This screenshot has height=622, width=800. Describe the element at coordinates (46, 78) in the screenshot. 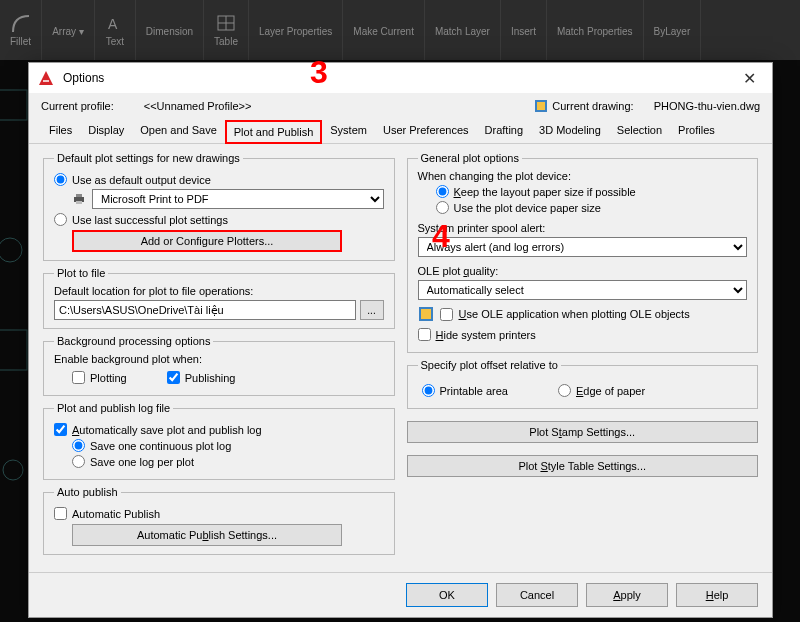

I see `app-icon` at that location.